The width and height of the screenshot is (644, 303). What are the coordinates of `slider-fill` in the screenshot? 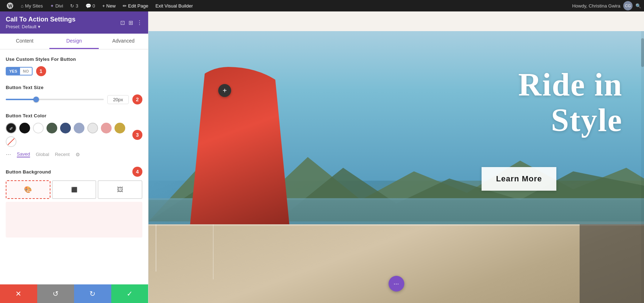 It's located at (20, 99).